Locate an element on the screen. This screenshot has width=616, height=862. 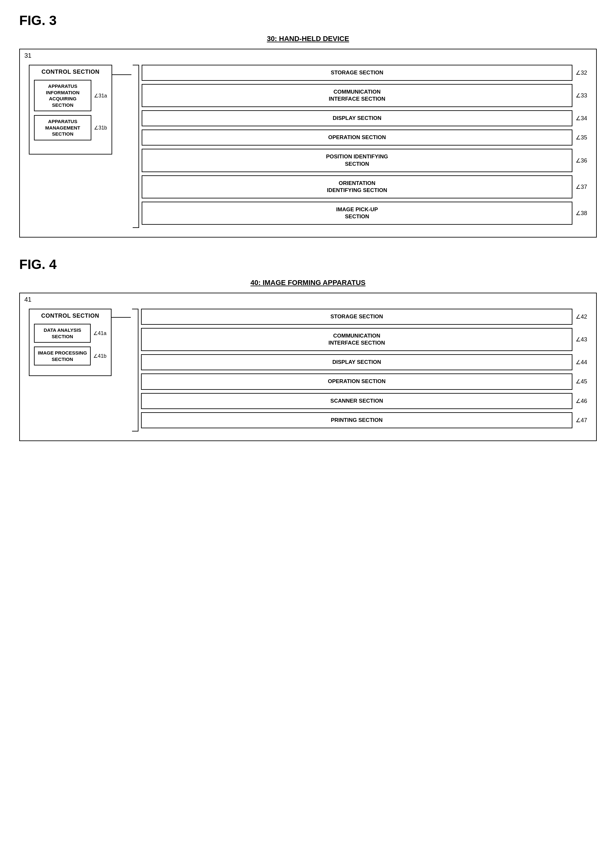
fig3-right-box-2: DISPLAY SECTION is located at coordinates (357, 118).